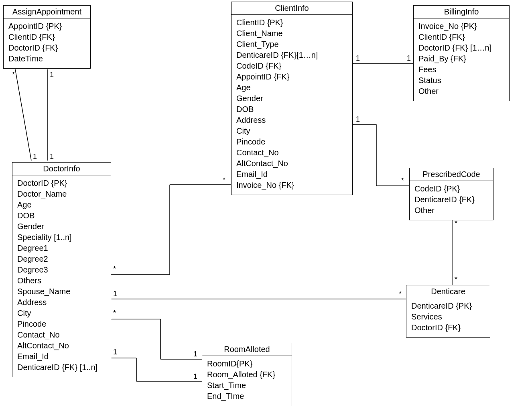 This screenshot has height=419, width=532. Describe the element at coordinates (456, 279) in the screenshot. I see `mult-code-denticare-bottom: *` at that location.